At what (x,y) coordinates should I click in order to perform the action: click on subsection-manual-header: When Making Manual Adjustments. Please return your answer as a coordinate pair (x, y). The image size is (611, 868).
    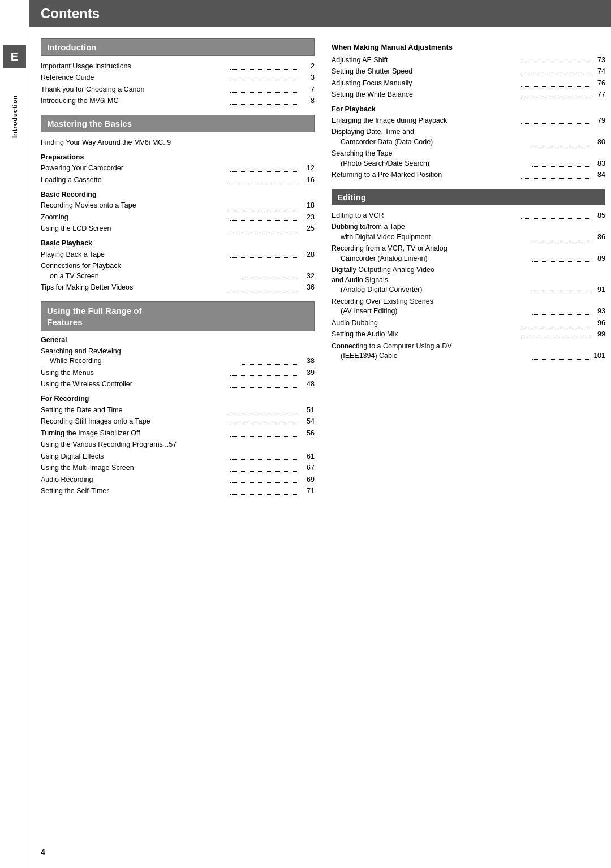
    Looking at the image, I should click on (468, 47).